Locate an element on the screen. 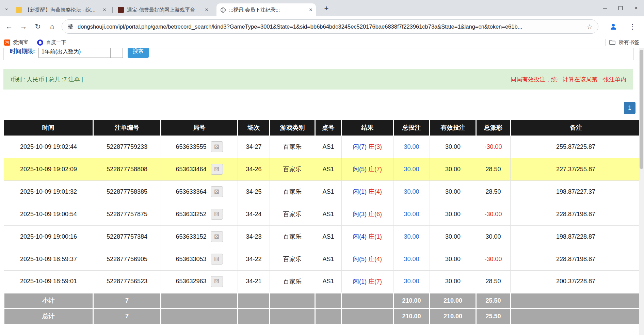  cell-round: 653633252⚄ is located at coordinates (199, 214).